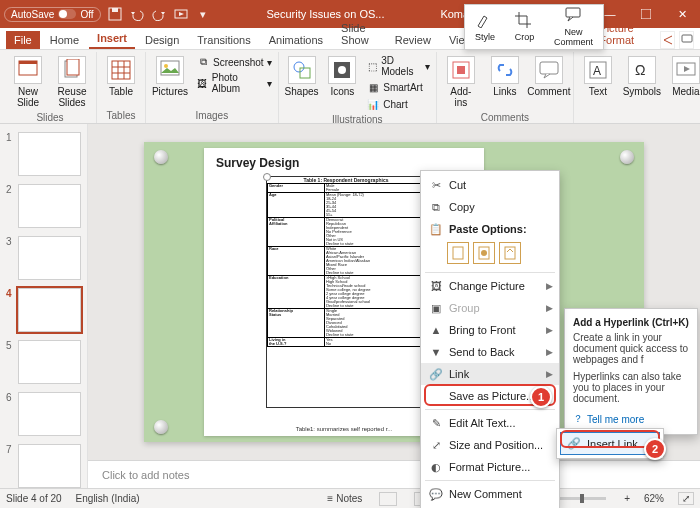  Describe the element at coordinates (490, 286) in the screenshot. I see `ctx-change-picture: 🖼Change Picture▶` at that location.